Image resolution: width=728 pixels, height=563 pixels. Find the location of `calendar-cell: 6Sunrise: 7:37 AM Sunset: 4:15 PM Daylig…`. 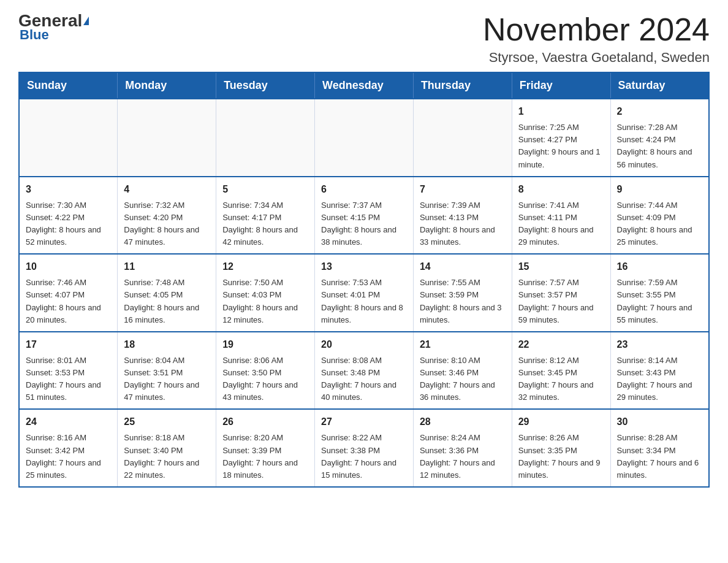

calendar-cell: 6Sunrise: 7:37 AM Sunset: 4:15 PM Daylig… is located at coordinates (364, 216).